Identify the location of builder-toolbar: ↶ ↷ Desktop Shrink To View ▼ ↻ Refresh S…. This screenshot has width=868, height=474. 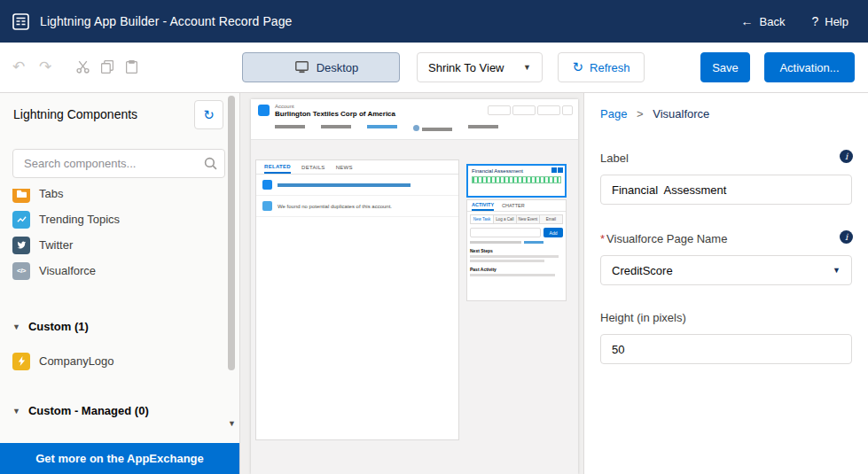
(434, 67).